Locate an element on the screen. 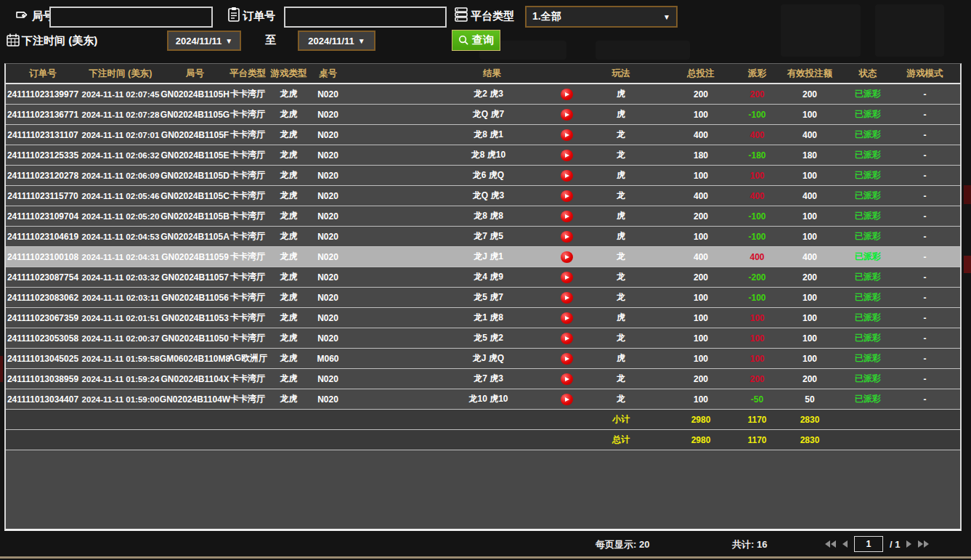 This screenshot has width=971, height=560. table-row: 2411110130344072024-11-11 01:59:00GN0202… is located at coordinates (483, 399).